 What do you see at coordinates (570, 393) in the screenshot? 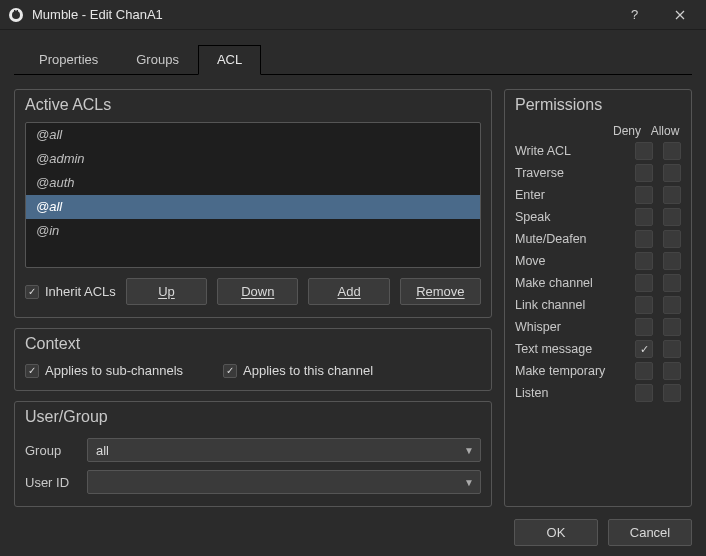
I see `permission-label: Listen` at bounding box center [570, 393].